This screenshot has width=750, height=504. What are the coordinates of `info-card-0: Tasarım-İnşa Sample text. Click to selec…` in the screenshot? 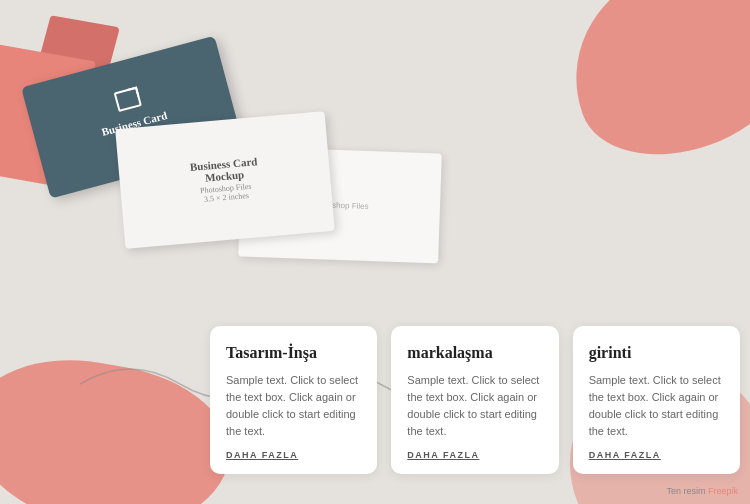 It's located at (294, 400).